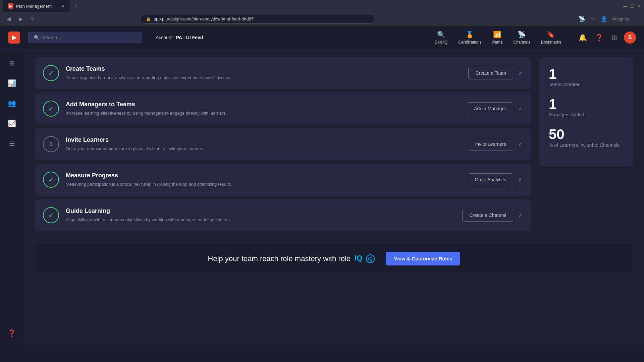  Describe the element at coordinates (470, 42) in the screenshot. I see `certifications-label: Certifications` at that location.